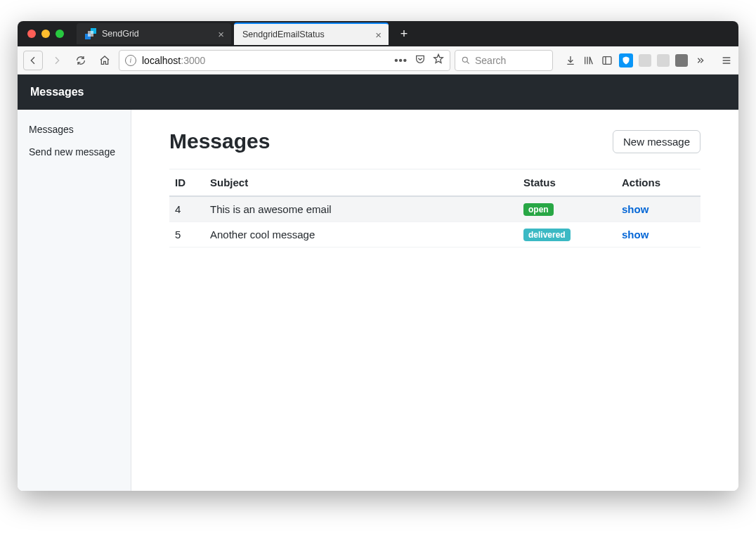 This screenshot has width=756, height=533. Describe the element at coordinates (57, 60) in the screenshot. I see `forward-button` at that location.